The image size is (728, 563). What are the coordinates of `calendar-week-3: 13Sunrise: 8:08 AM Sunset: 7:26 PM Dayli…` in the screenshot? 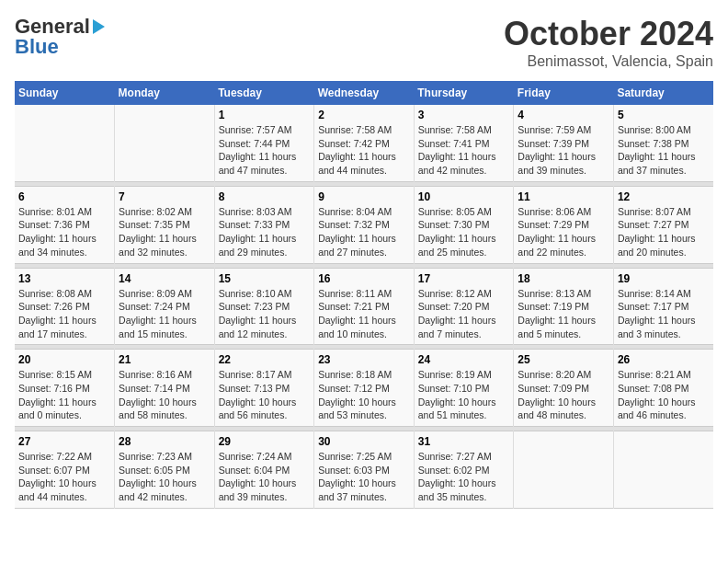 It's located at (364, 306).